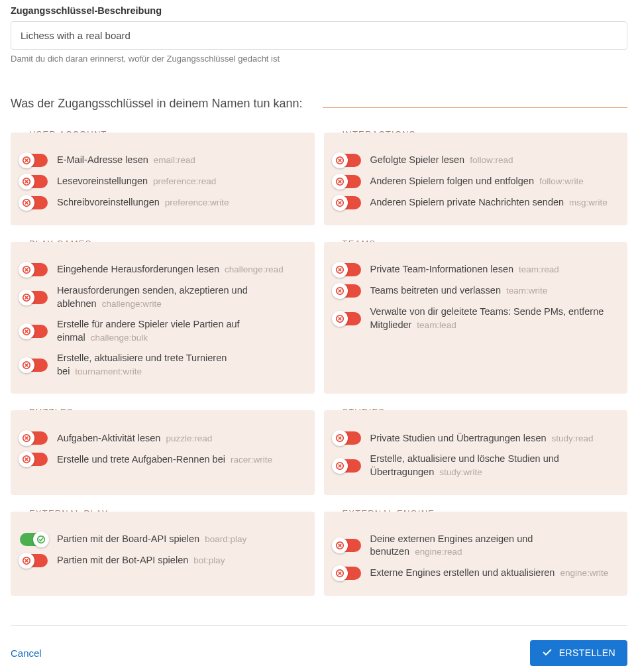 The height and width of the screenshot is (672, 638). What do you see at coordinates (417, 160) in the screenshot?
I see `scope-label: Gefolgte Spieler lesen` at bounding box center [417, 160].